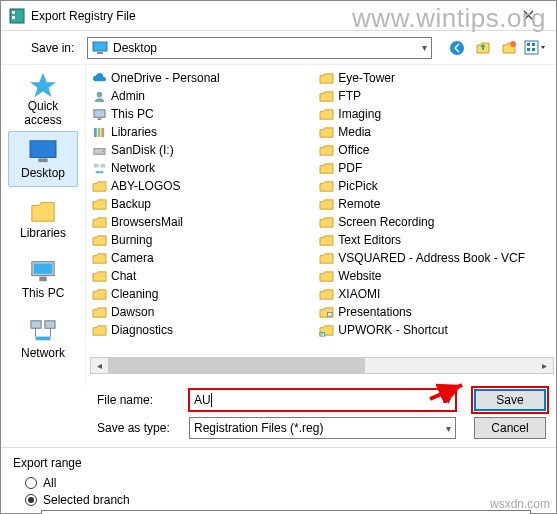 This screenshot has width=557, height=514. Describe the element at coordinates (132, 258) in the screenshot. I see `item-label: Camera` at that location.